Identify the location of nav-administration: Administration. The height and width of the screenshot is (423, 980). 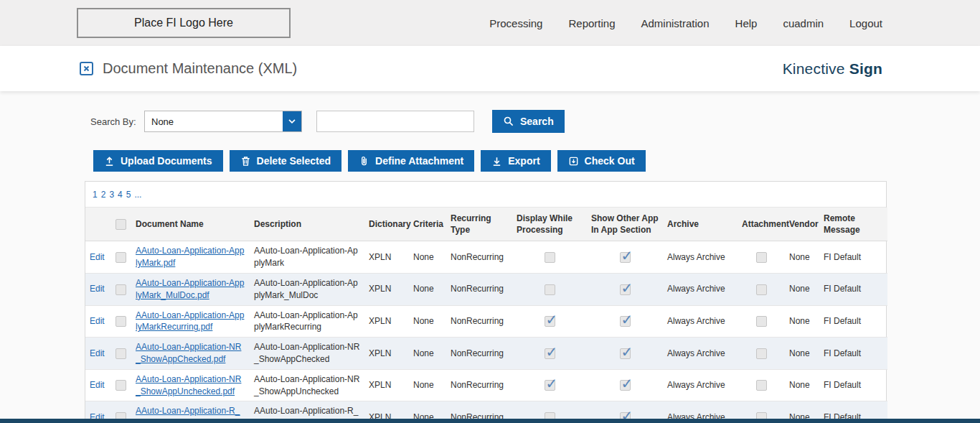
(676, 23).